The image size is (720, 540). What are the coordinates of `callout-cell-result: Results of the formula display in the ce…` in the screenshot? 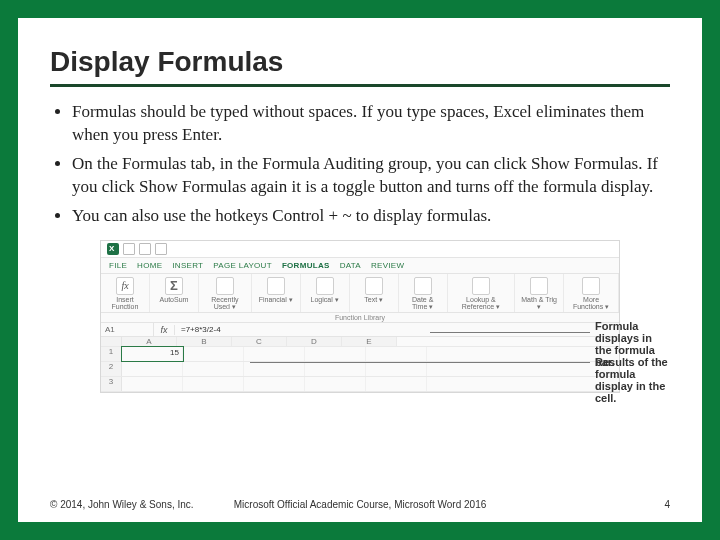 It's located at (632, 380).